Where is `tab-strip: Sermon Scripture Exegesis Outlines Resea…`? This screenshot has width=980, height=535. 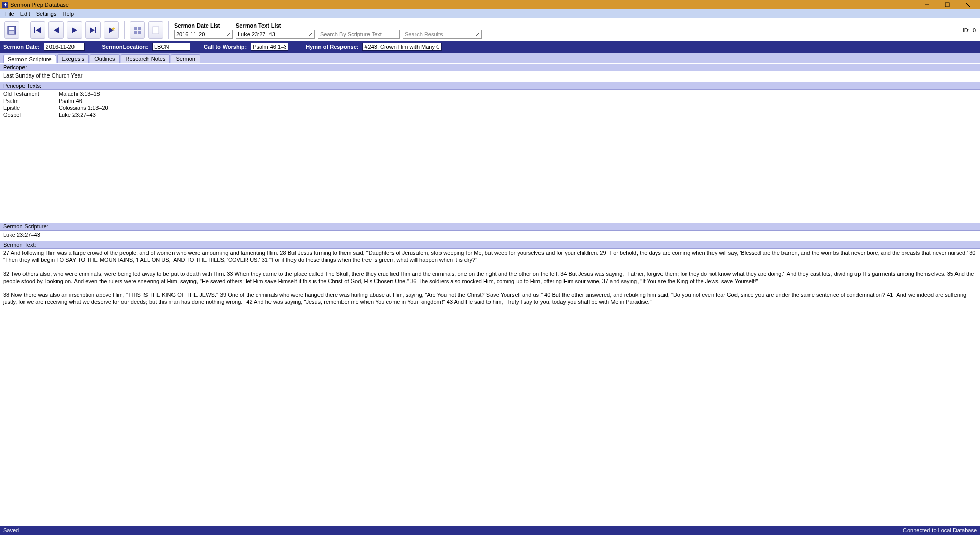 tab-strip: Sermon Scripture Exegesis Outlines Resea… is located at coordinates (490, 58).